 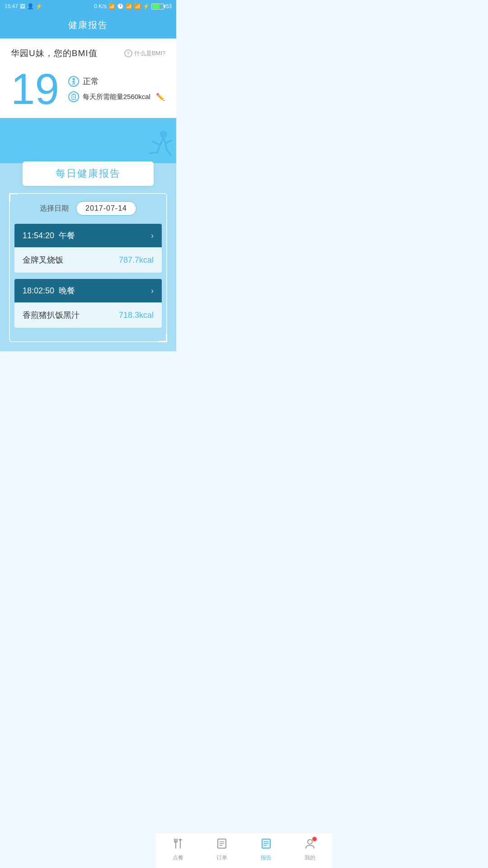 I want to click on bmi-help-button: ? 什么是BMI?, so click(x=145, y=53).